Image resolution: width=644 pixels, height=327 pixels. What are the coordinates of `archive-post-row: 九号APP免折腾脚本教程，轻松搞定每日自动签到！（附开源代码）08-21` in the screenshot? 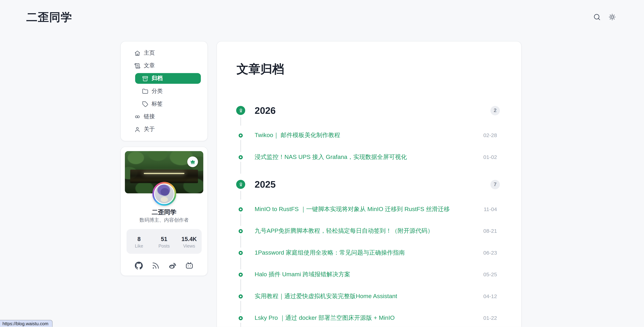 It's located at (368, 231).